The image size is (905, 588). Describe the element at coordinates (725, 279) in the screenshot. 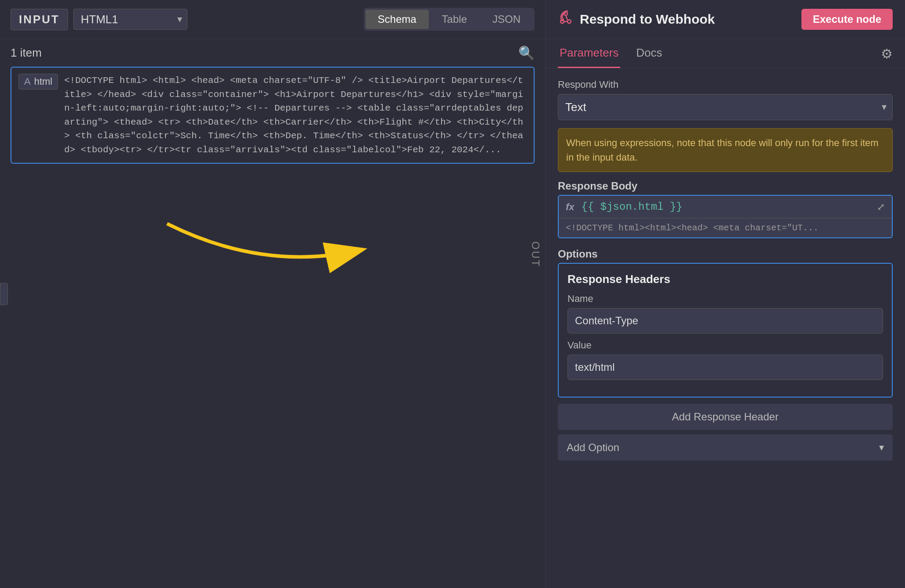

I see `response-headers-title: Response Headers` at that location.